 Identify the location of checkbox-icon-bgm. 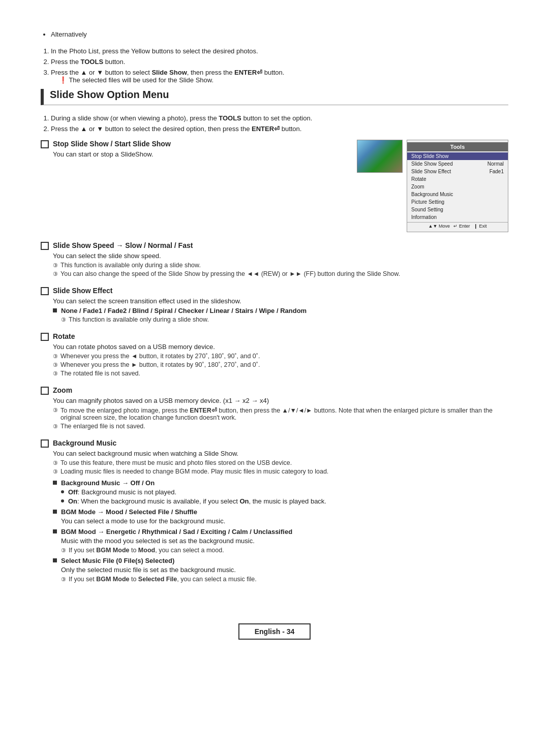
(45, 444).